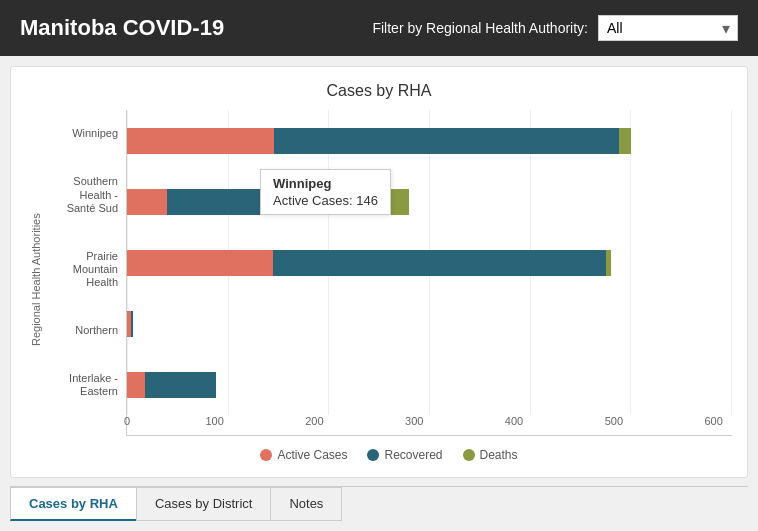 Image resolution: width=758 pixels, height=531 pixels. Describe the element at coordinates (86, 134) in the screenshot. I see `y-label-winnipeg: Winnipeg` at that location.